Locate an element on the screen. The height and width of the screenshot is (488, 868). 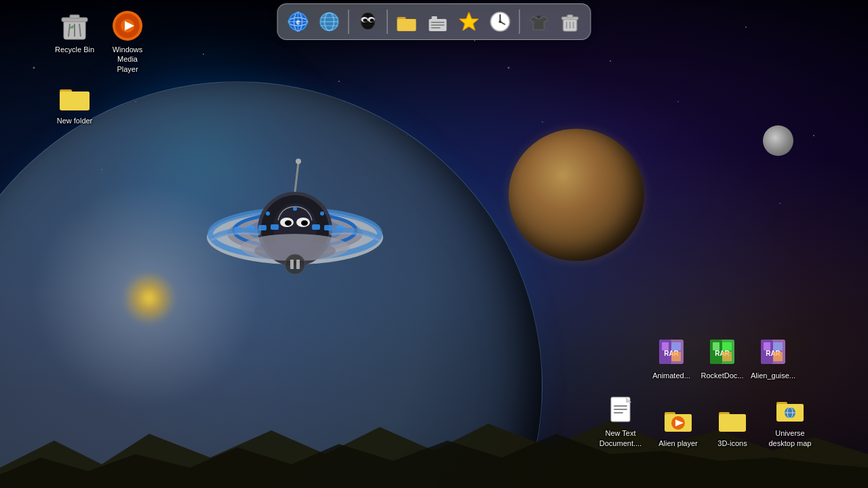
alien-player-label: Alien player is located at coordinates (678, 443).